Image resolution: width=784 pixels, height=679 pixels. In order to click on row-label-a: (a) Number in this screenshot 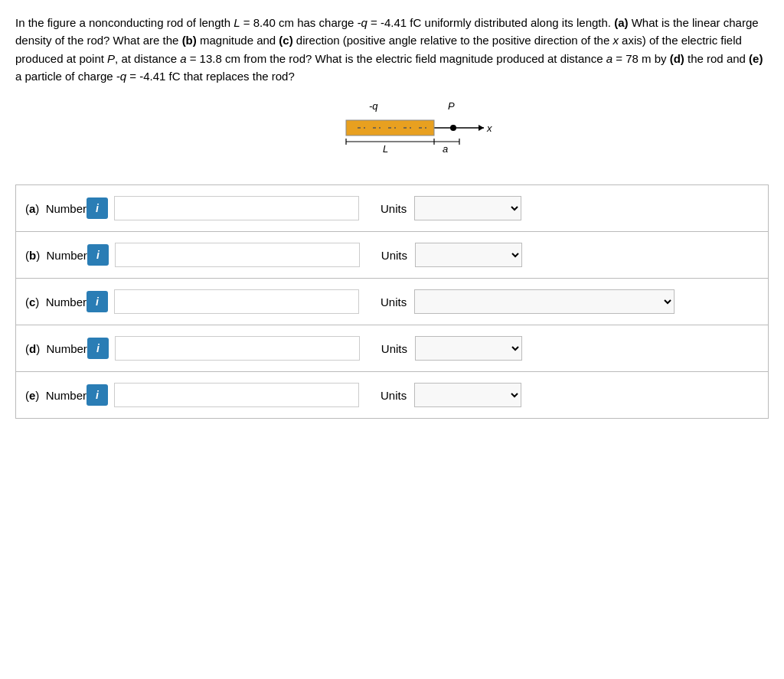, I will do `click(56, 208)`.